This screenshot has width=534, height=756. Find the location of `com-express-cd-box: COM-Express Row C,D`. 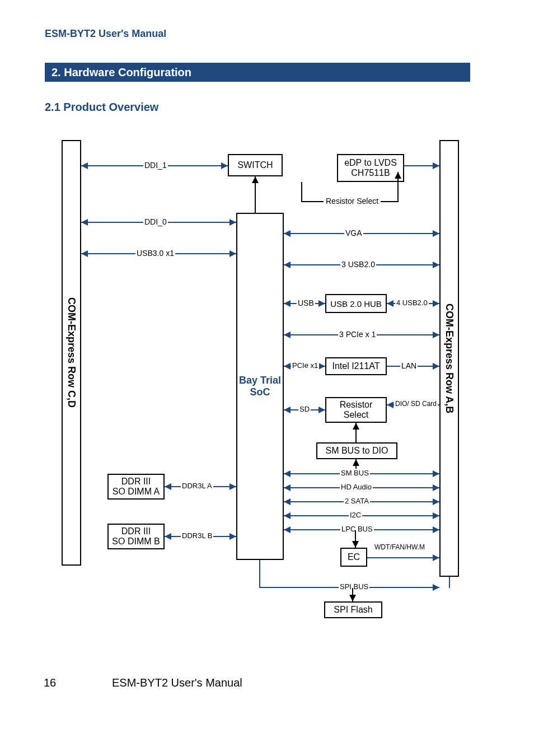

com-express-cd-box: COM-Express Row C,D is located at coordinates (72, 353).